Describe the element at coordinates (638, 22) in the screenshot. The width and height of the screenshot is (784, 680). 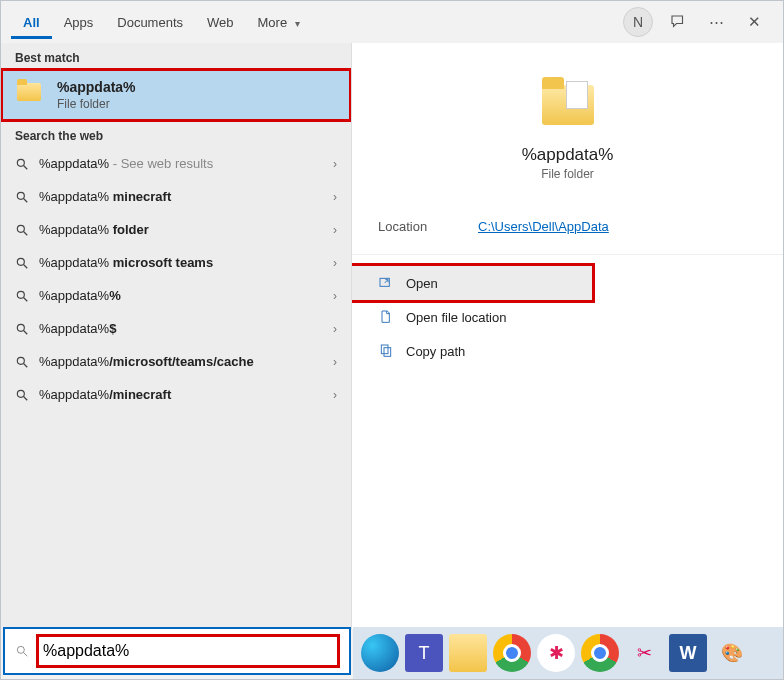
I see `user-avatar: N` at that location.